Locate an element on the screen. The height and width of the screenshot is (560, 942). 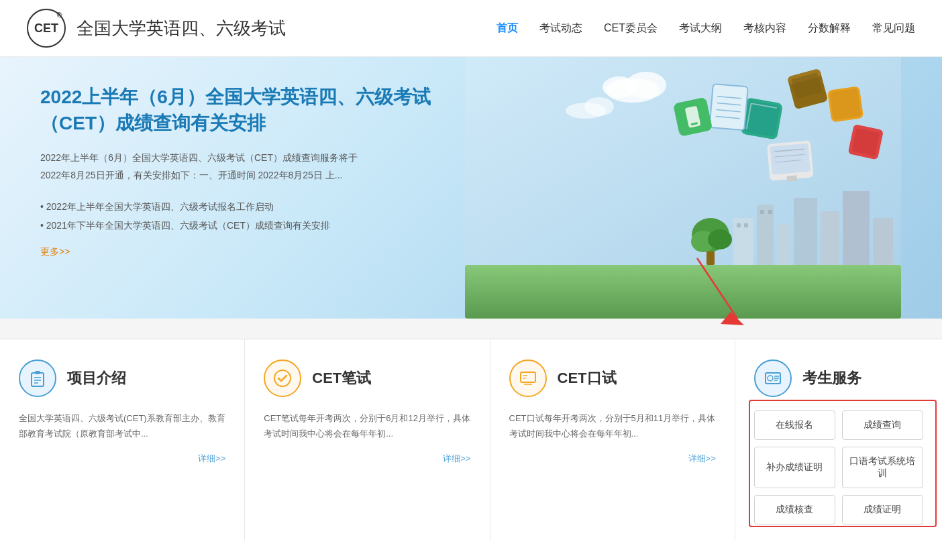
nav-score-explain: 分数解释 is located at coordinates (829, 28).